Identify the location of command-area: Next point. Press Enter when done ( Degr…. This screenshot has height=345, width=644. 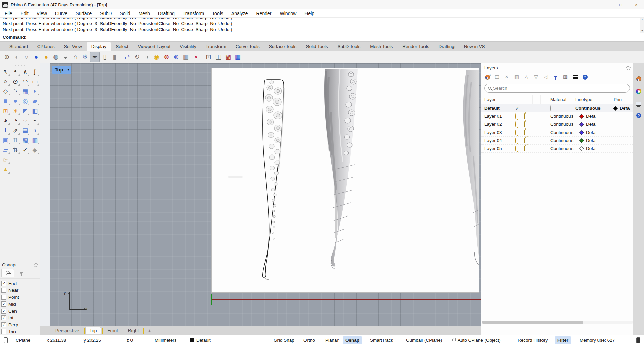
(322, 30).